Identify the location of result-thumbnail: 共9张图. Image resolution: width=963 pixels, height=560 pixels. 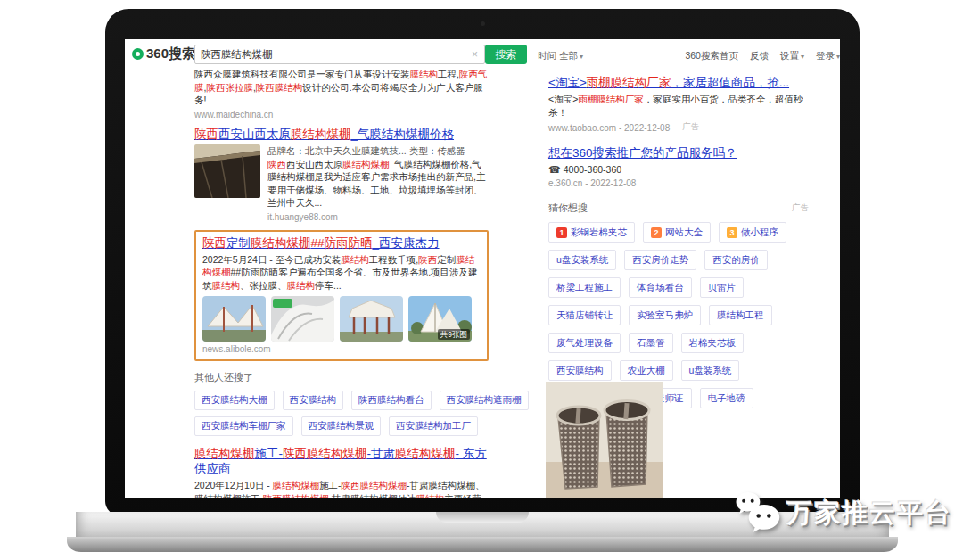
(440, 319).